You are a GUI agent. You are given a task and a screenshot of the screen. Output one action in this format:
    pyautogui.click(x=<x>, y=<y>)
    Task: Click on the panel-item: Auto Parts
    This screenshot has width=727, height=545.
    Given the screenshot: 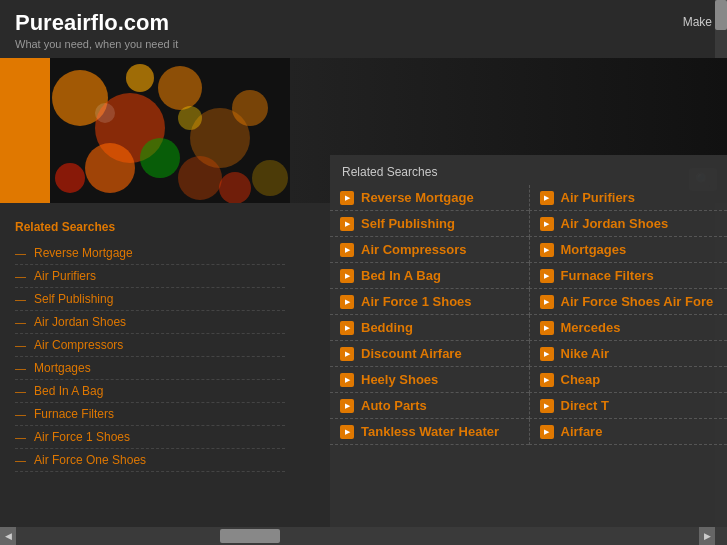 What is the action you would take?
    pyautogui.click(x=430, y=406)
    